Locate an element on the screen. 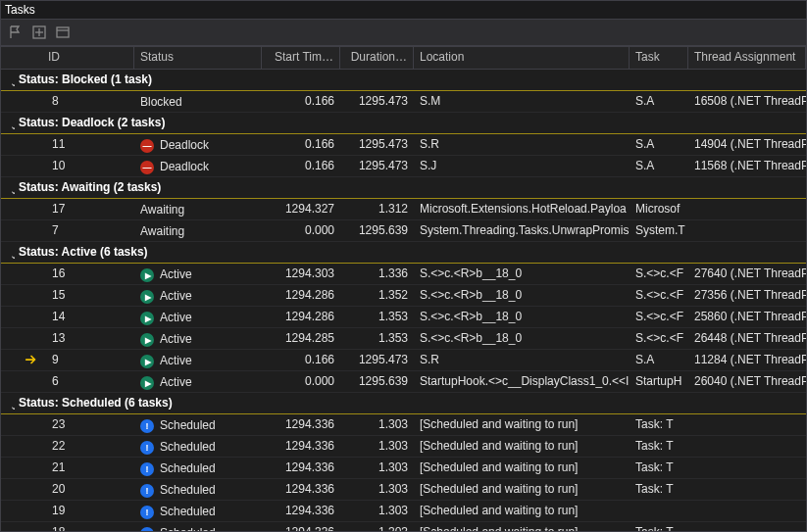 Image resolution: width=807 pixels, height=532 pixels. table-row: 14Active1294.2861.353S.<>c.<R>b__18_0S.<… is located at coordinates (404, 317).